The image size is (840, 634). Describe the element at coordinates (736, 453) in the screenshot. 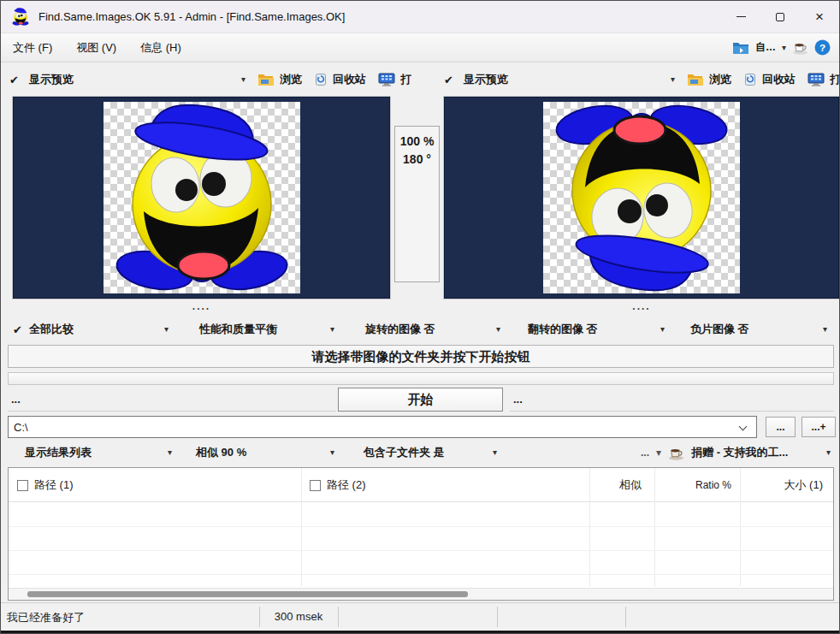

I see `donate-dropdown: ... ▾ 捐赠 - 支持我的工... ▾` at that location.